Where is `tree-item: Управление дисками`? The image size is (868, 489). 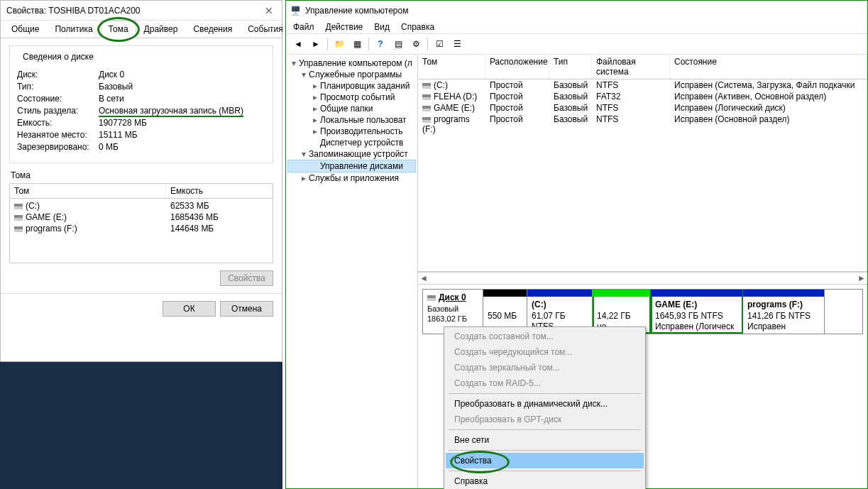 tree-item: Управление дисками is located at coordinates (352, 166).